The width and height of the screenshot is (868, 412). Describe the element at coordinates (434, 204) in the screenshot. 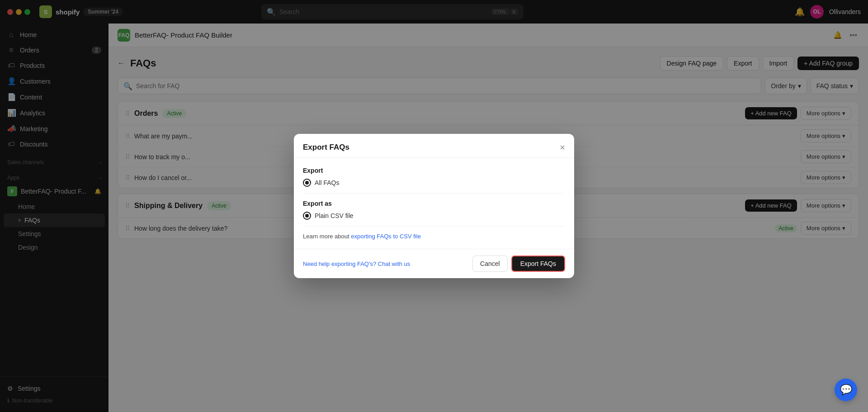

I see `modal-body: Export All FAQs Export as Plain CSV file…` at that location.